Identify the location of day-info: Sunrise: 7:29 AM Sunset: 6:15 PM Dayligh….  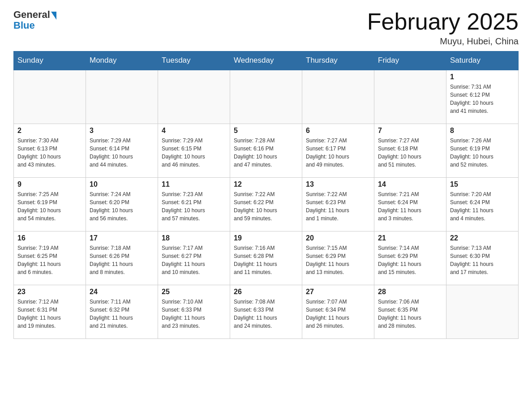
(194, 153).